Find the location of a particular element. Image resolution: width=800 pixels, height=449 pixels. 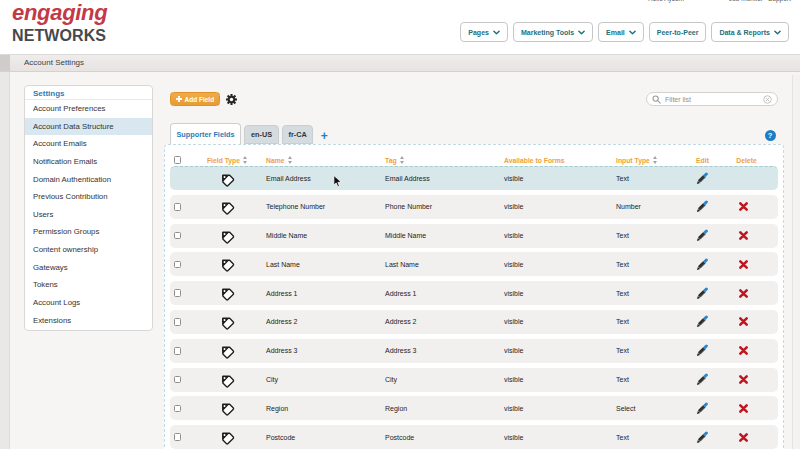

filter-input is located at coordinates (712, 100).